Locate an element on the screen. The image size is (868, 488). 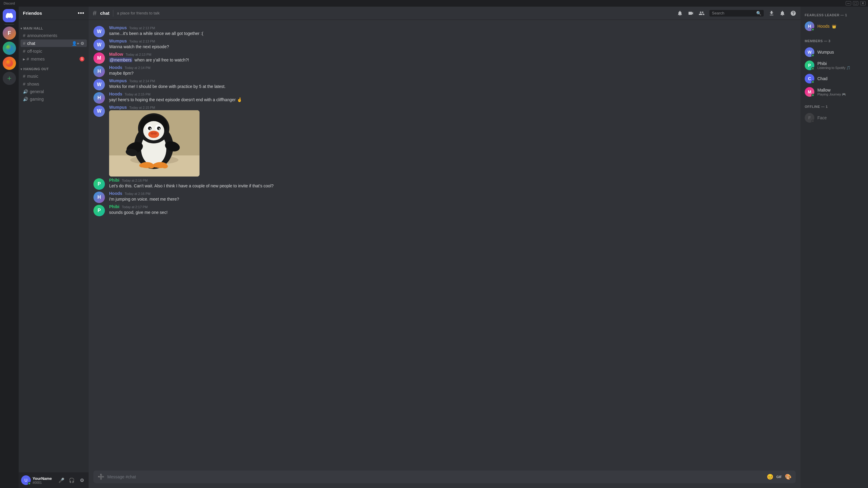
text-channel-icon: # is located at coordinates (24, 43).